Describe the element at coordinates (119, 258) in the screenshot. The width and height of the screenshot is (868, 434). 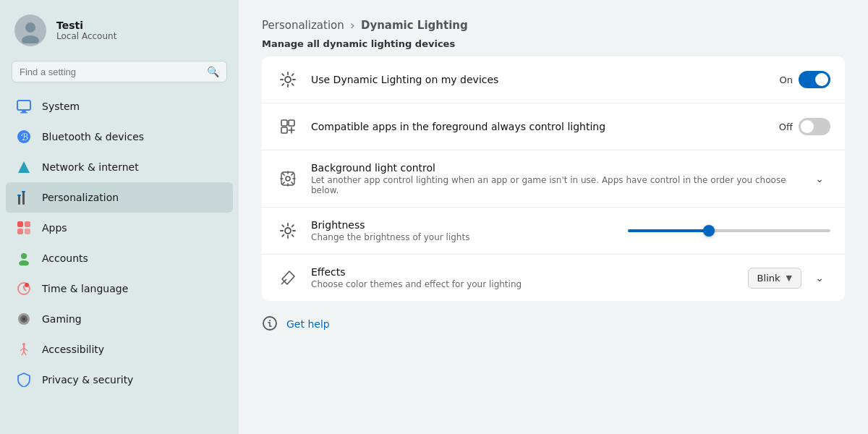
I see `sidebar-item-accounts: Accounts` at that location.